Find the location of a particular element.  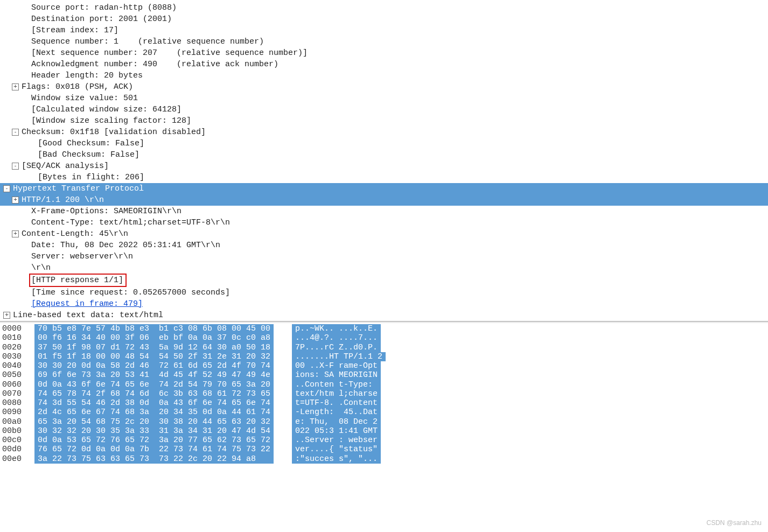

hex-ascii: ...4@.?. ....7... is located at coordinates (336, 338).